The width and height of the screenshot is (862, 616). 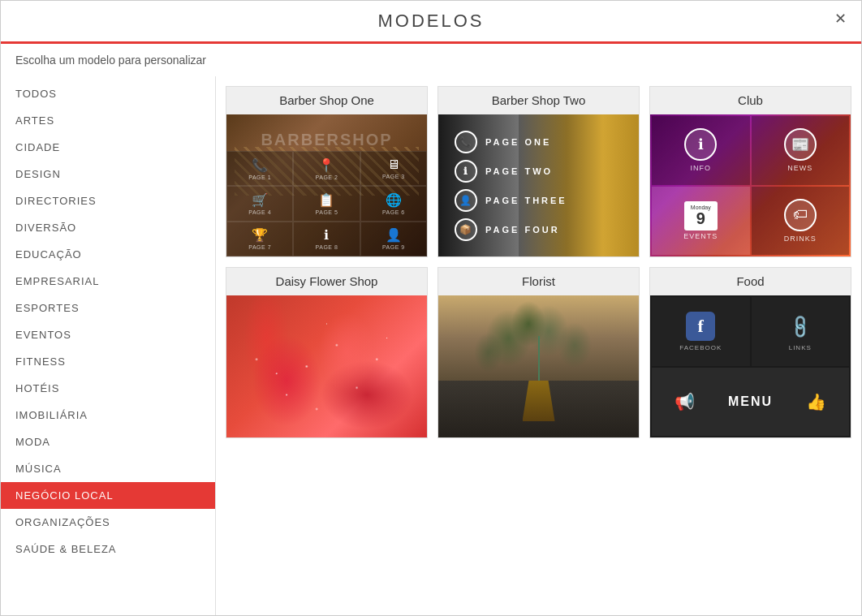 What do you see at coordinates (326, 352) in the screenshot?
I see `template-card-daisy-flower-shop: Daisy Flower Shop` at bounding box center [326, 352].